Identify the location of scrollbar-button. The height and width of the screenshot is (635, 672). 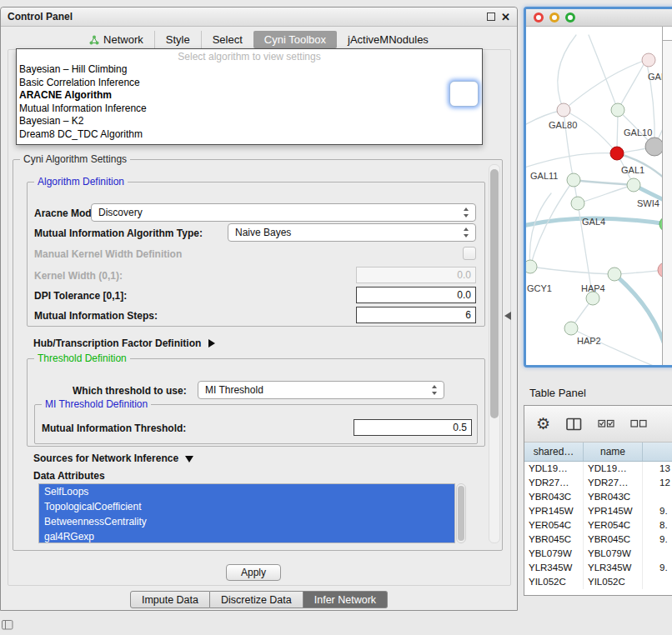
(667, 33).